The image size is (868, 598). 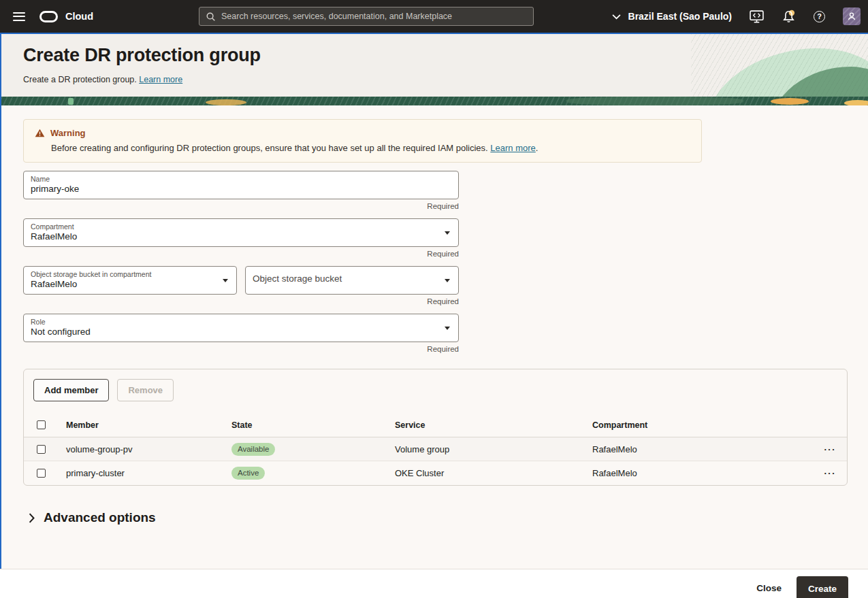 I want to click on advanced-options-toggle: Advanced options, so click(x=436, y=518).